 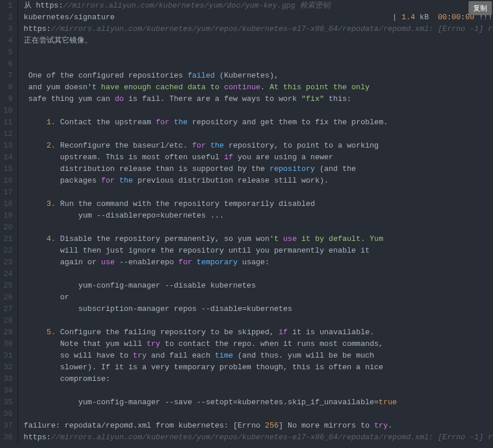 I want to click on line-number: 33, so click(x=8, y=379).